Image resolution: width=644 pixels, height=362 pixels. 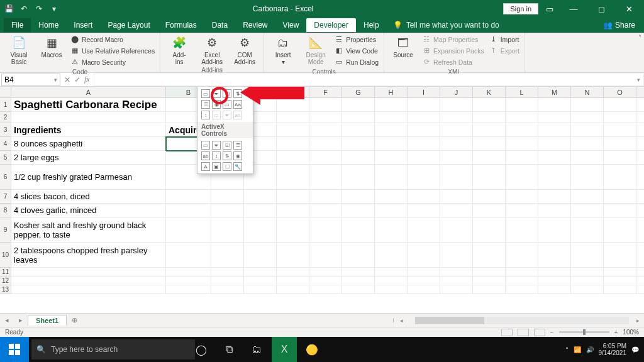 I want to click on cell-L5, so click(x=522, y=158).